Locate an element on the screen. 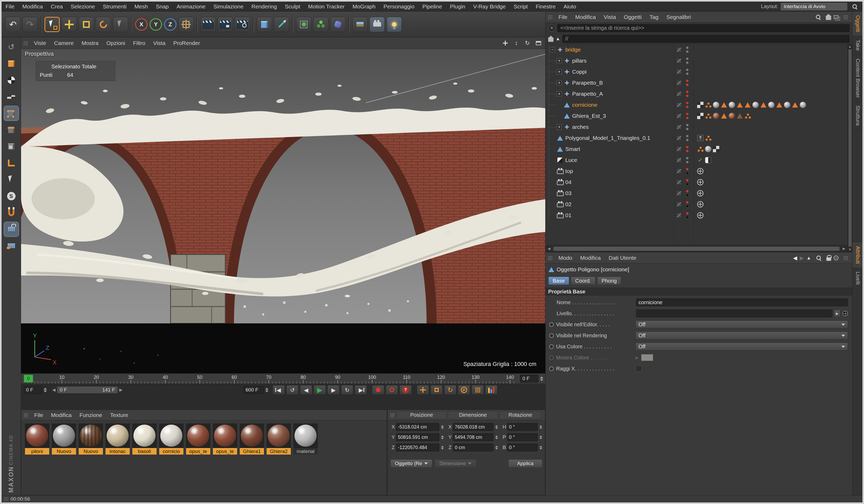 The height and width of the screenshot is (504, 864). play-button: ▶ is located at coordinates (320, 390).